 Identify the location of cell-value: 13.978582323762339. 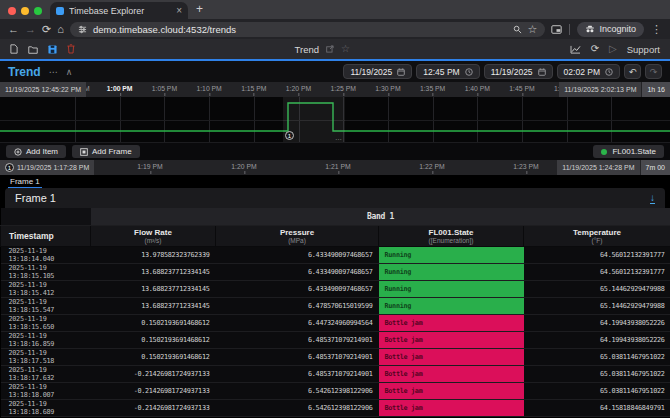
(154, 254).